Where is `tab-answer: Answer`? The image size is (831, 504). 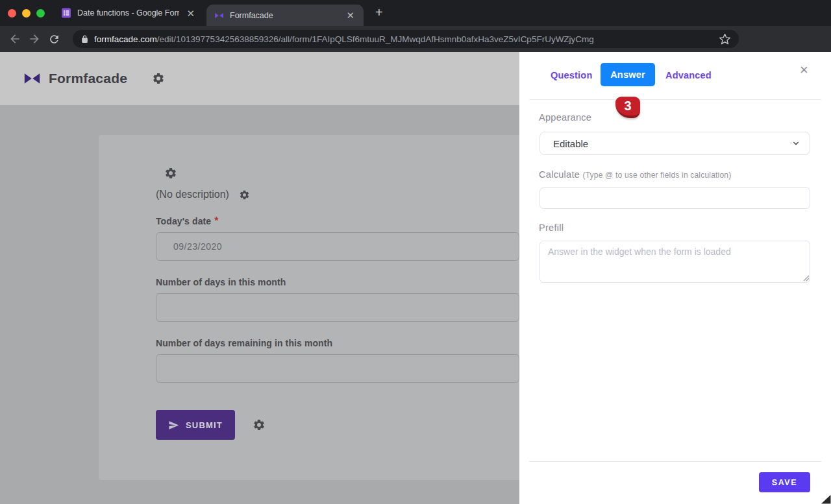
tab-answer: Answer is located at coordinates (628, 75).